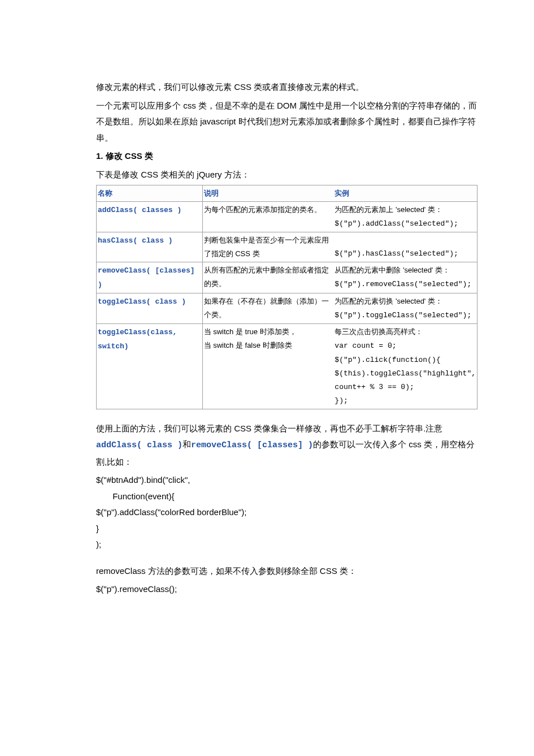 The width and height of the screenshot is (534, 756). What do you see at coordinates (150, 193) in the screenshot?
I see `col-name: 名称` at bounding box center [150, 193].